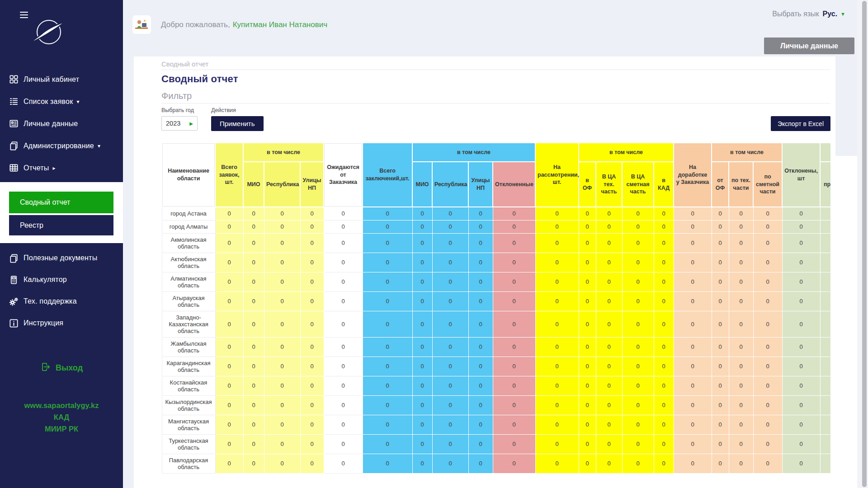 The image size is (868, 488). What do you see at coordinates (768, 184) in the screenshot?
I see `column-header: по сметной части` at bounding box center [768, 184].